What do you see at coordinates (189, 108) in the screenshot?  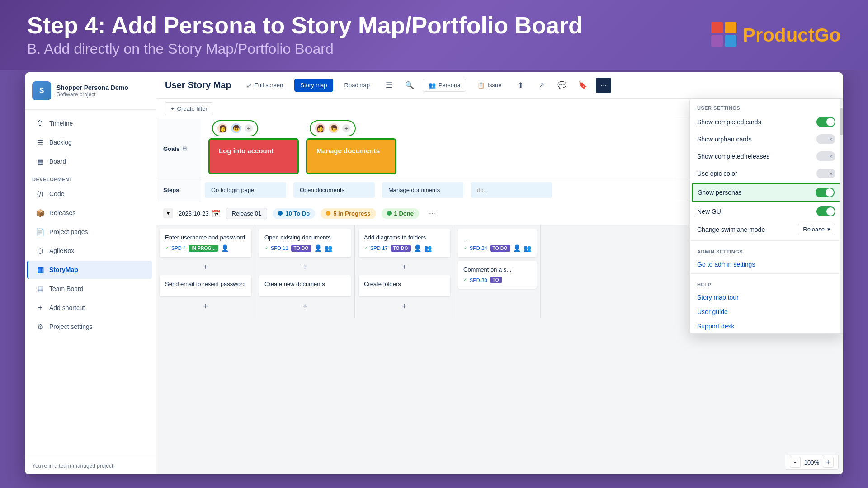 I see `create-filter-btn: + Create filter` at bounding box center [189, 108].